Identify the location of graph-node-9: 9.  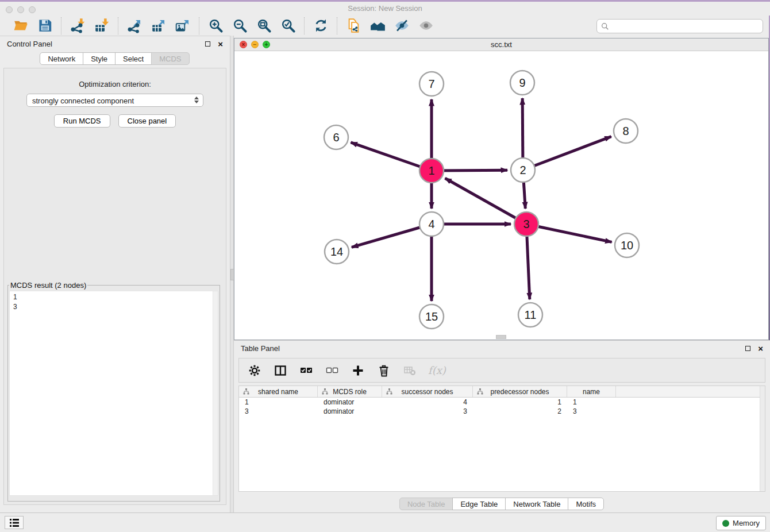
(522, 83).